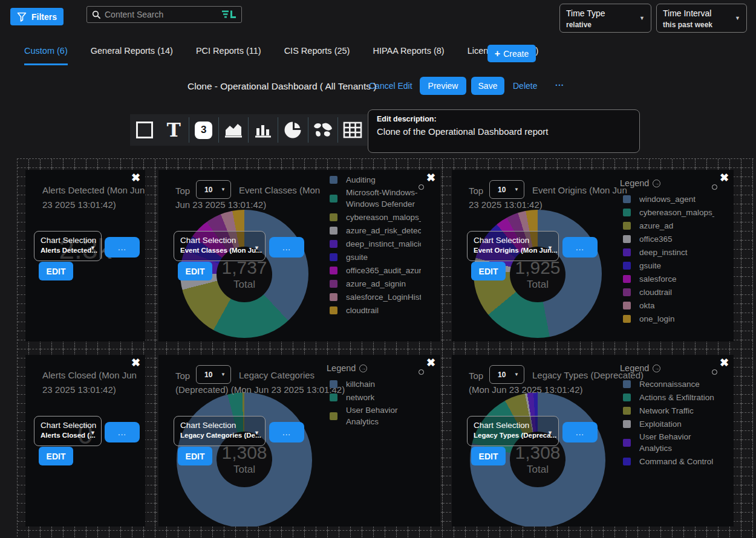 The height and width of the screenshot is (538, 756). What do you see at coordinates (669, 410) in the screenshot?
I see `legend-item: Network Traffic` at bounding box center [669, 410].